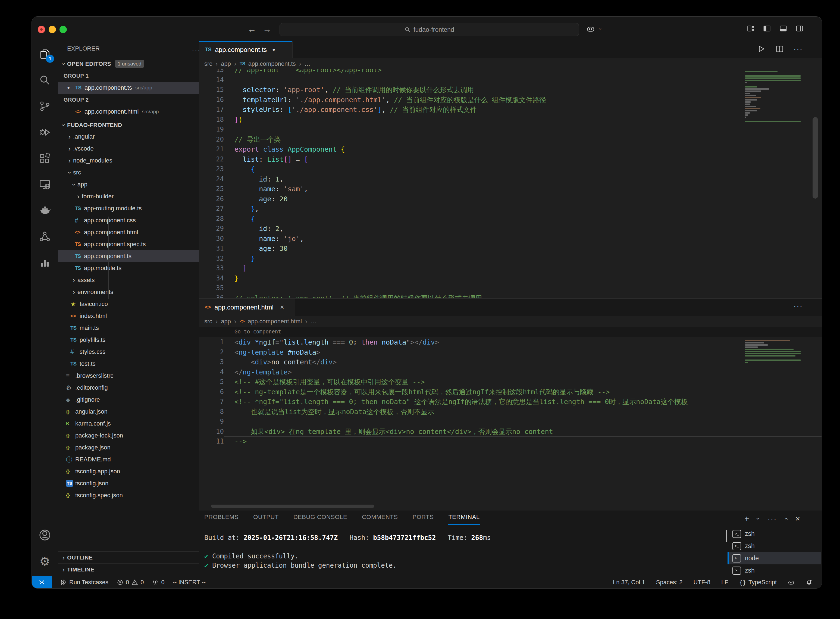 The height and width of the screenshot is (619, 840). What do you see at coordinates (45, 54) in the screenshot?
I see `activitybar-explorer: 1` at bounding box center [45, 54].